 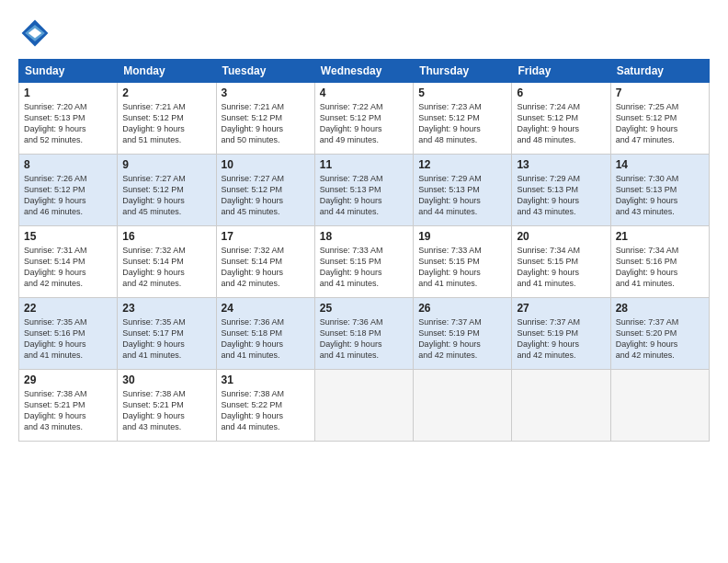 I want to click on day-number: 28, so click(x=660, y=308).